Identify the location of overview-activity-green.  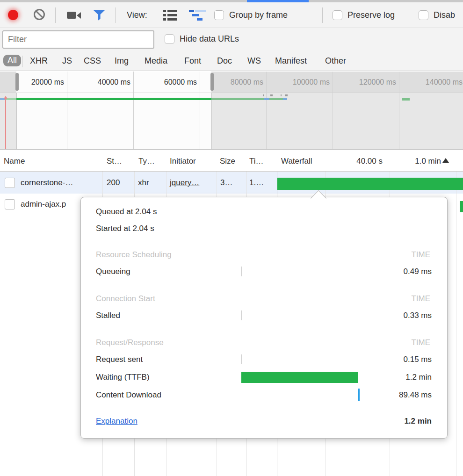
(114, 99).